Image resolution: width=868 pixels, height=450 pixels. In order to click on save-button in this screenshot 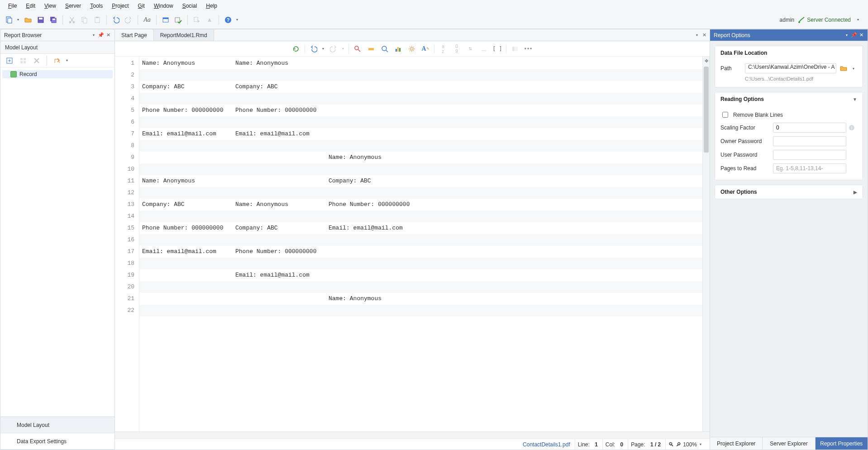, I will do `click(41, 20)`.